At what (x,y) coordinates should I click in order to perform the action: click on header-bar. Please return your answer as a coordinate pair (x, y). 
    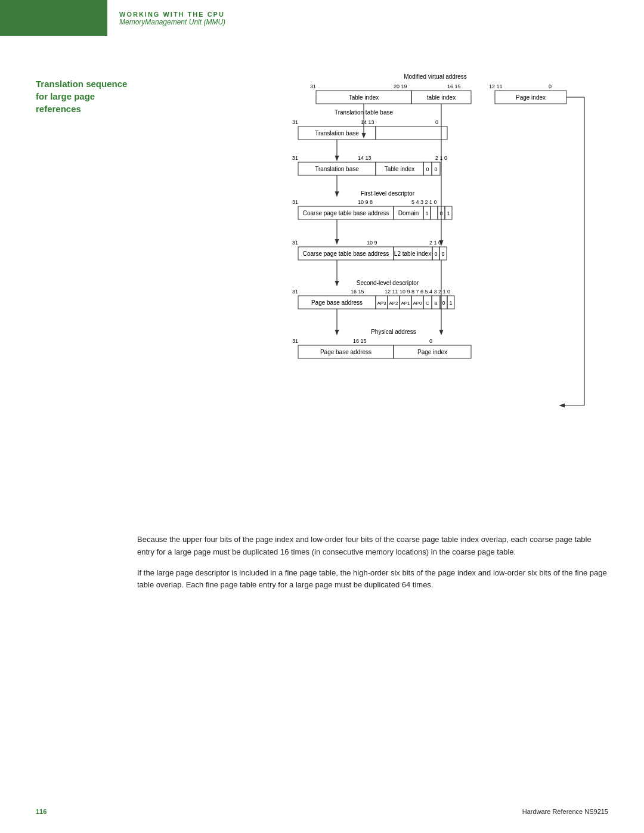
    Looking at the image, I should click on (54, 18).